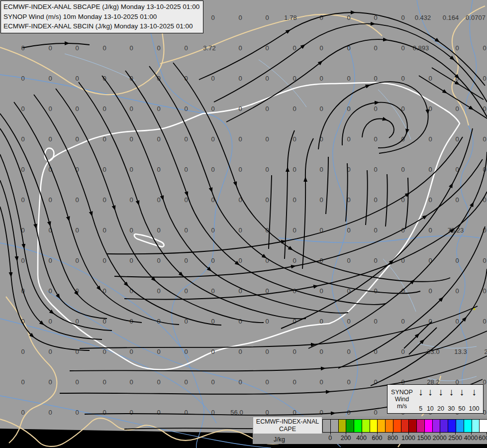 Image resolution: width=487 pixels, height=448 pixels. What do you see at coordinates (330, 438) in the screenshot?
I see `cape-tick-label: 0` at bounding box center [330, 438].